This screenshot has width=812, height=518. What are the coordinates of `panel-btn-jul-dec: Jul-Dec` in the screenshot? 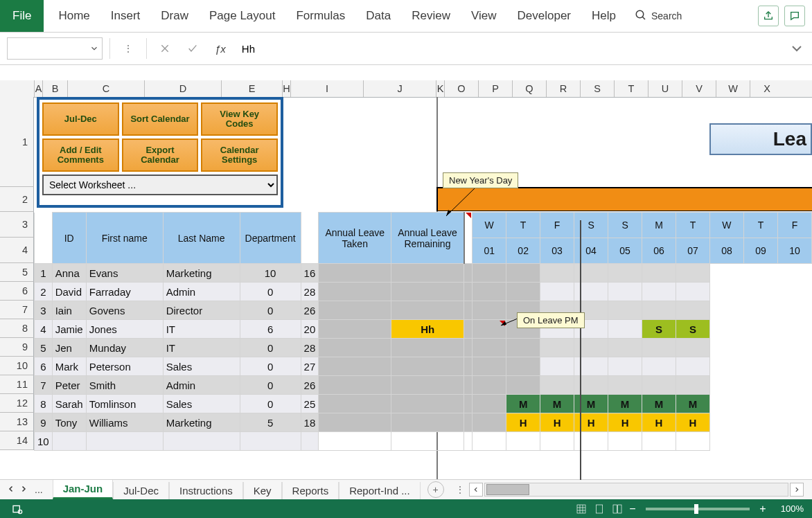 It's located at (80, 119).